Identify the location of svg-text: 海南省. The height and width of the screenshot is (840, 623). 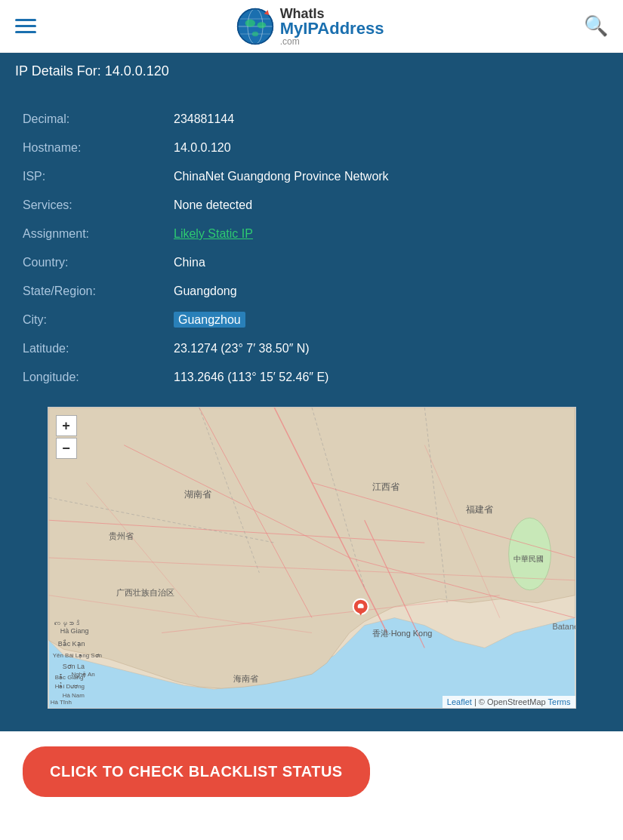
(245, 678).